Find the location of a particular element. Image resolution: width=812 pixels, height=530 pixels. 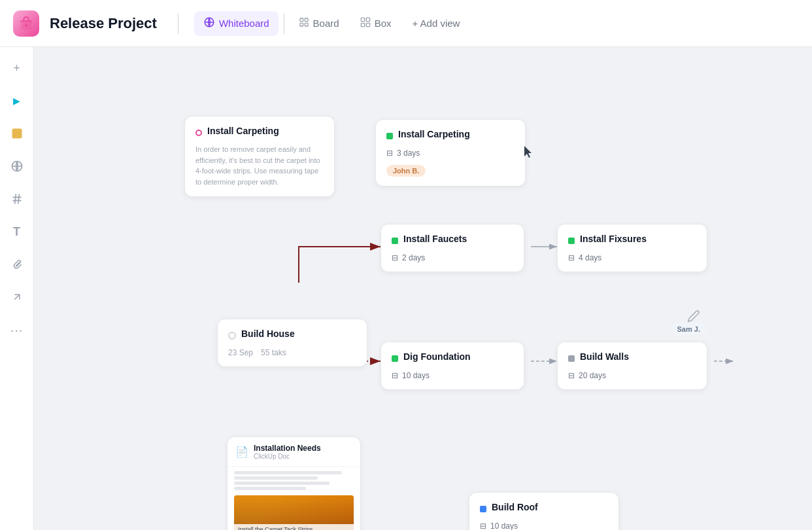

john-badge: John B. is located at coordinates (406, 171).